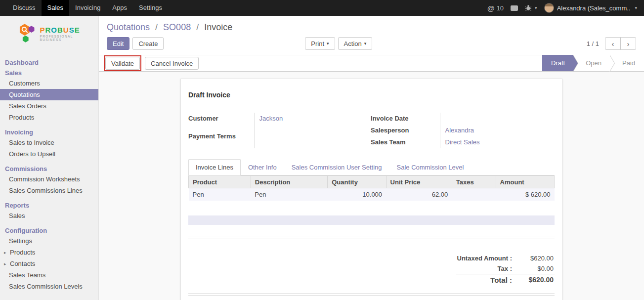 This screenshot has width=644, height=300. I want to click on invoice-line-row: Pen Pen 10.000 62.00 $ 620.00, so click(372, 195).